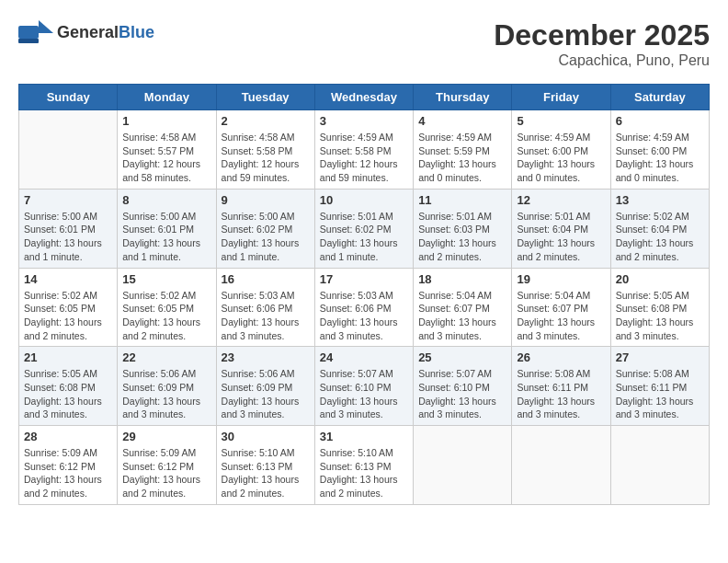  I want to click on table-row: 16Sunrise: 5:03 AMSunset: 6:06 PMDayligh…, so click(265, 307).